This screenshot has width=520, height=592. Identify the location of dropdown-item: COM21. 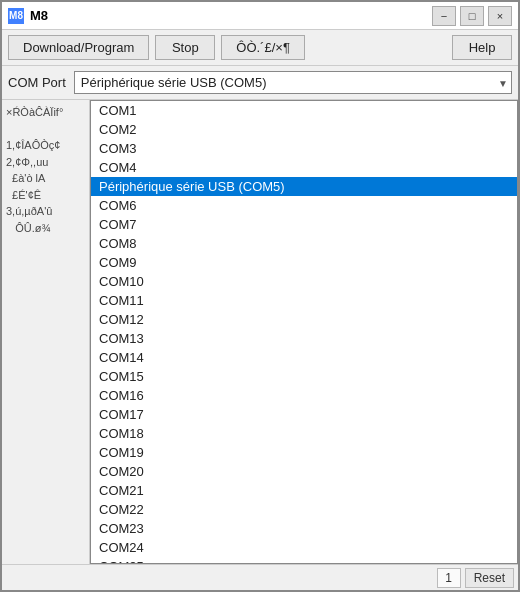
(304, 490).